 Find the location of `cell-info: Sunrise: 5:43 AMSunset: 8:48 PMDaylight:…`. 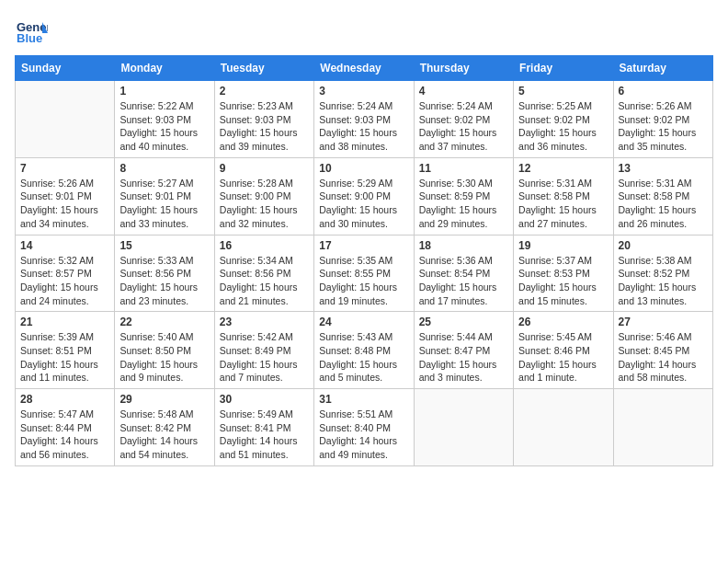

cell-info: Sunrise: 5:43 AMSunset: 8:48 PMDaylight:… is located at coordinates (364, 357).